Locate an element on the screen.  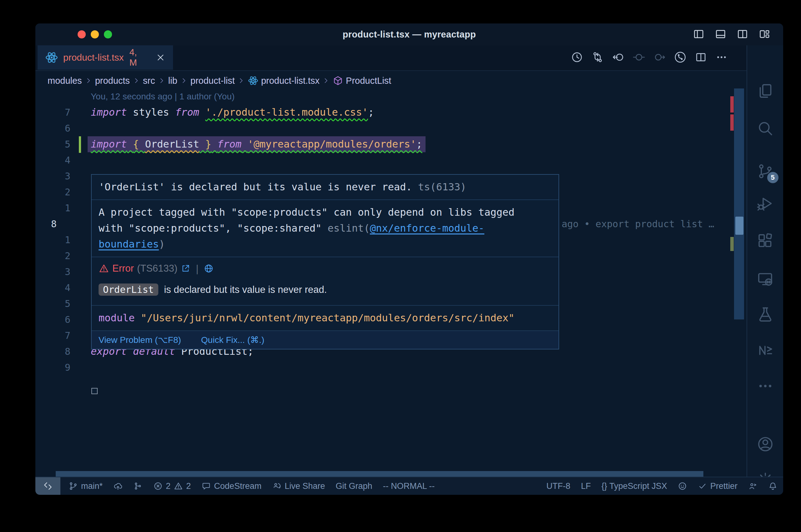
activity-more-views is located at coordinates (765, 386).